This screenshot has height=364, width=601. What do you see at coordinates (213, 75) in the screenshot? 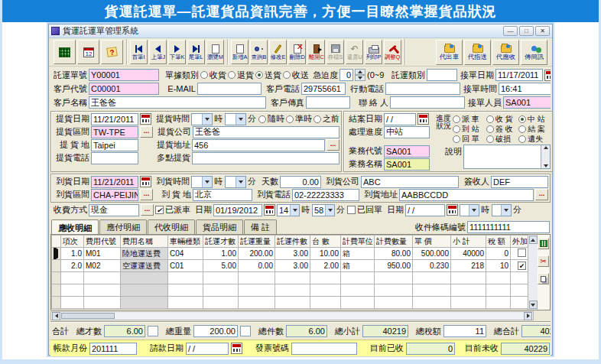
I see `doc-type-option-pickup: 收貨` at bounding box center [213, 75].